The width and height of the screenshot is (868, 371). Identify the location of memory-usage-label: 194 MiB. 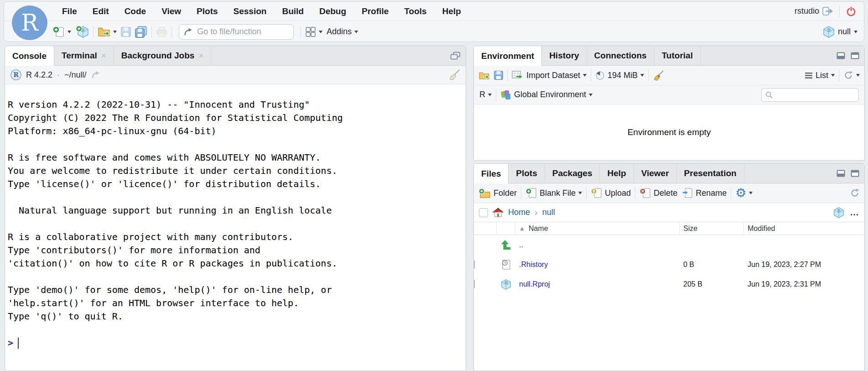
(623, 76).